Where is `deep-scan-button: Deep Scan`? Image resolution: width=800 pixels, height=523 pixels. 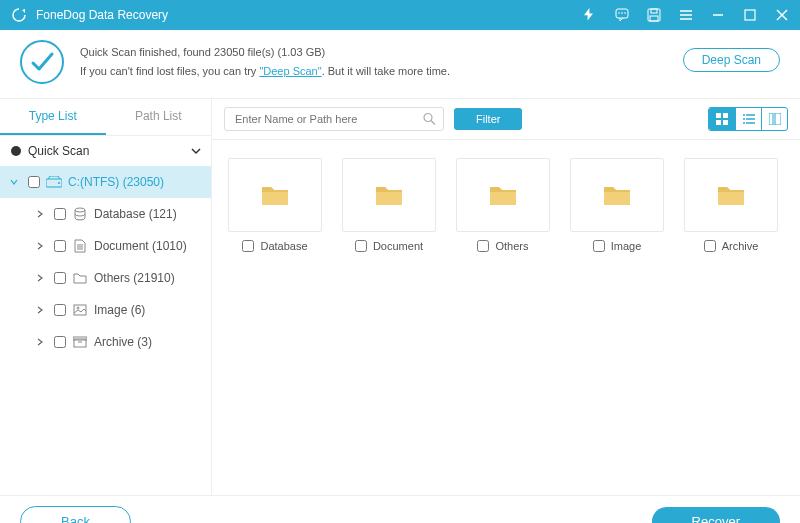 deep-scan-button: Deep Scan is located at coordinates (732, 60).